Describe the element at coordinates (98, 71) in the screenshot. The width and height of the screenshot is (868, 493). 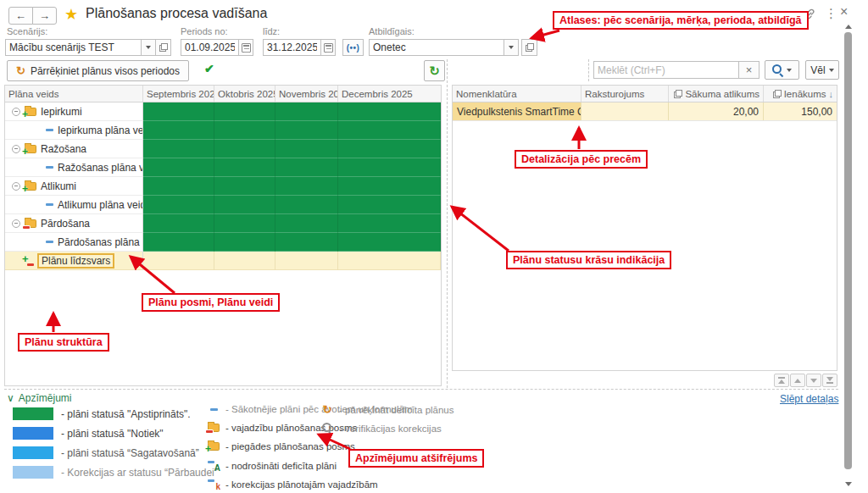
I see `recalculate-plans-button: ↻ Pārrēķiniet plānus visos periodos` at that location.